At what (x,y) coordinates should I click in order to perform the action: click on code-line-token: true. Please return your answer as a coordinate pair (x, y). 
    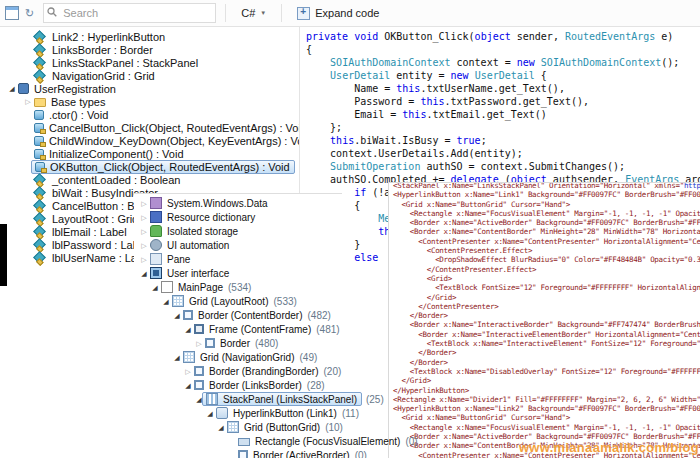
    Looking at the image, I should click on (469, 140).